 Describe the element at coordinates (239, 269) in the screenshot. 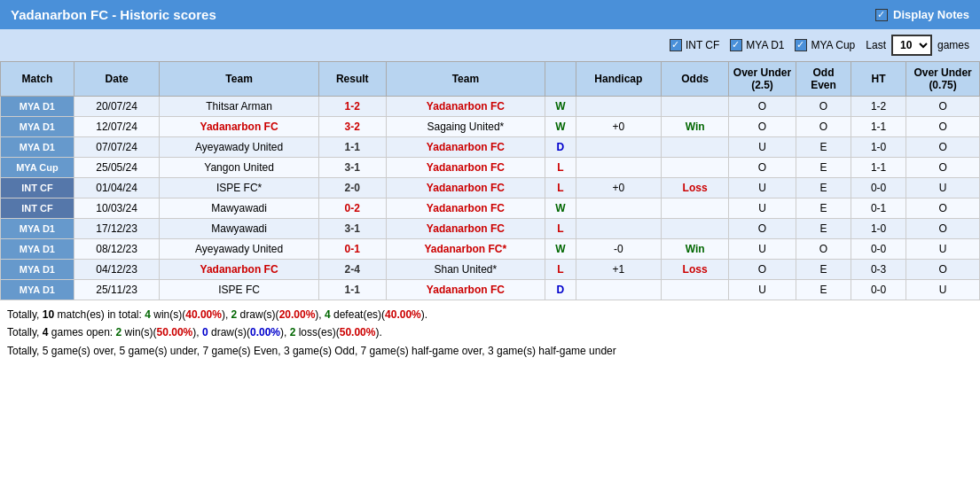

I see `team1-name: Yadanarbon FC` at that location.